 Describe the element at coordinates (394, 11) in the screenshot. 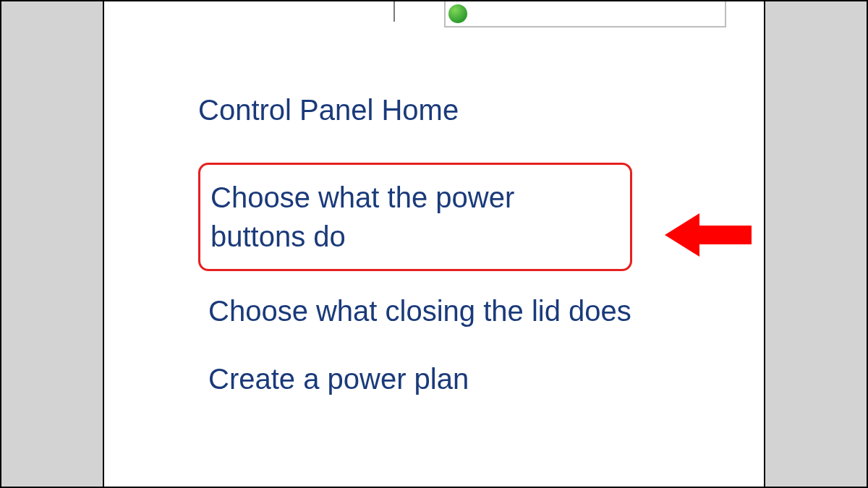

I see `top-divider` at that location.